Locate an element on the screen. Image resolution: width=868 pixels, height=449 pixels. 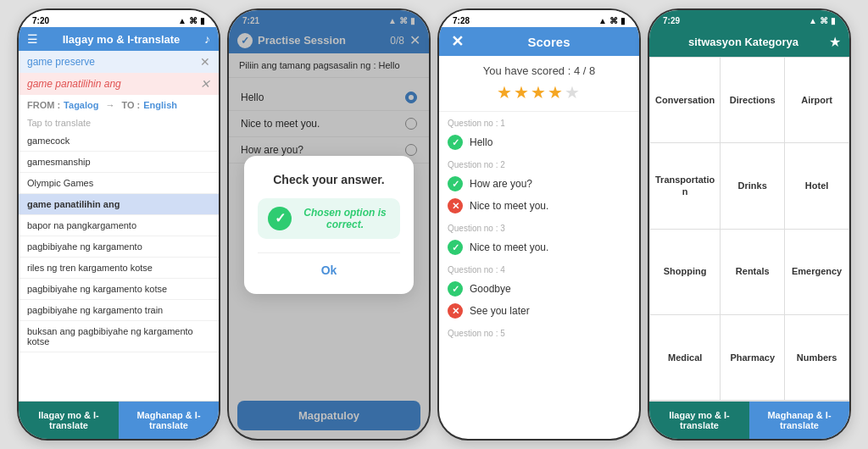
screen4-header: sitwasyon Kategorya ★ is located at coordinates (749, 42).